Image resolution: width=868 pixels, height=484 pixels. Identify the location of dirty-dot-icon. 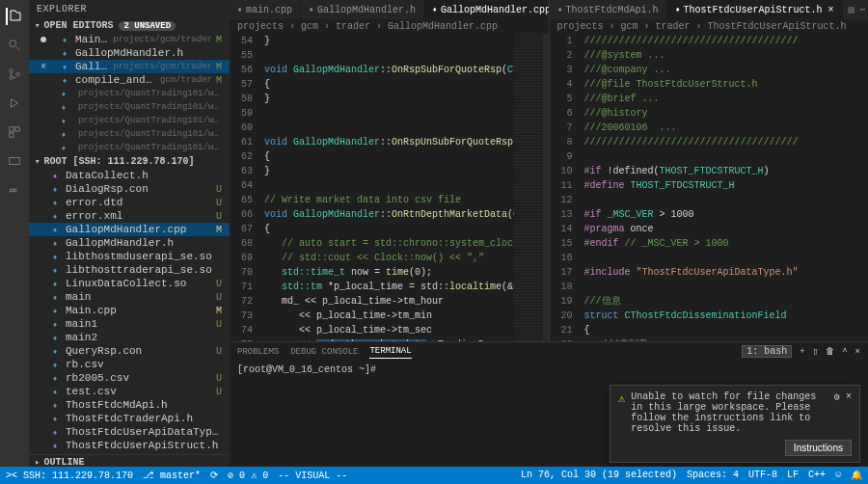
(43, 40).